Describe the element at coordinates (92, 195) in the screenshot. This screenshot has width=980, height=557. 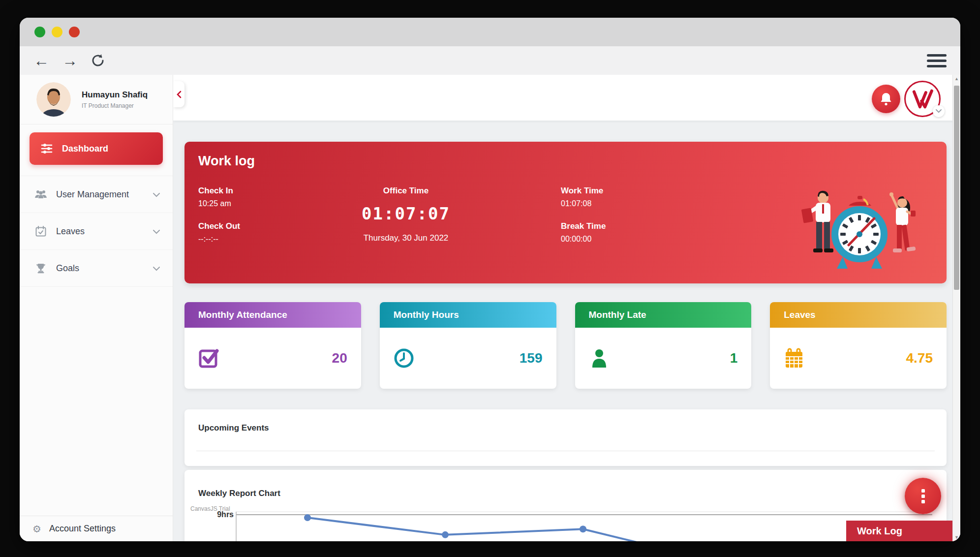
I see `sidebar-item-label: User Management` at that location.